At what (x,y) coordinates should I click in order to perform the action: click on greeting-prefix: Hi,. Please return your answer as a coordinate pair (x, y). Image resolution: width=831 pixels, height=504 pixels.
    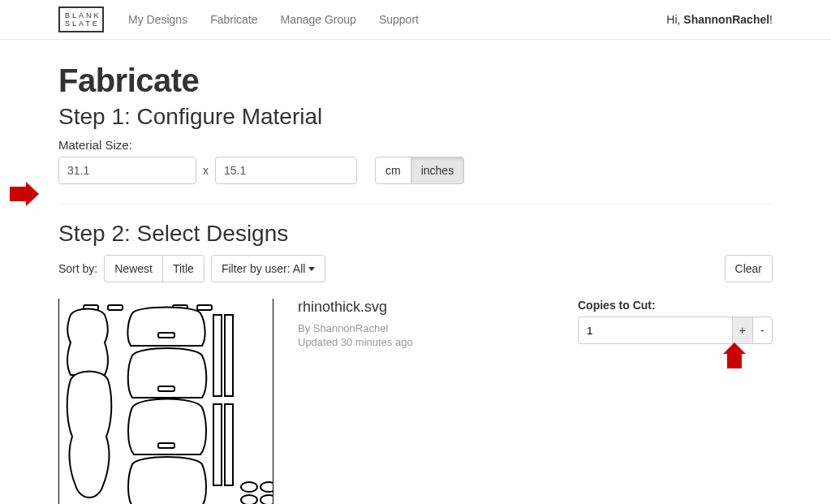
    Looking at the image, I should click on (675, 19).